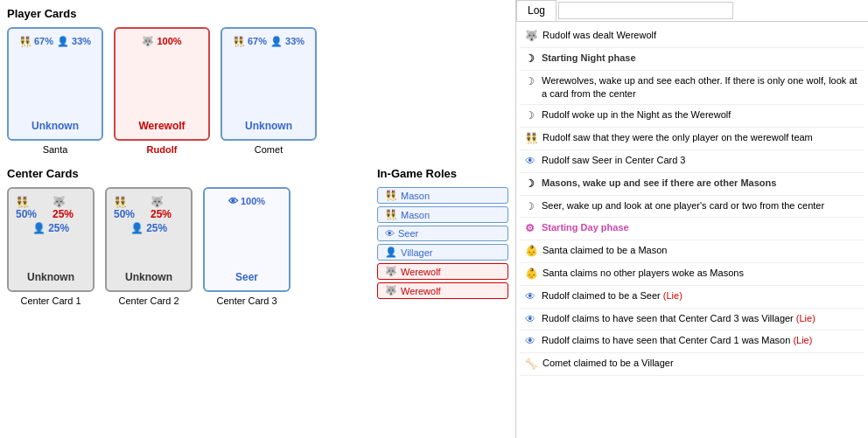  Describe the element at coordinates (531, 341) in the screenshot. I see `eye-icon-4: 👁` at that location.